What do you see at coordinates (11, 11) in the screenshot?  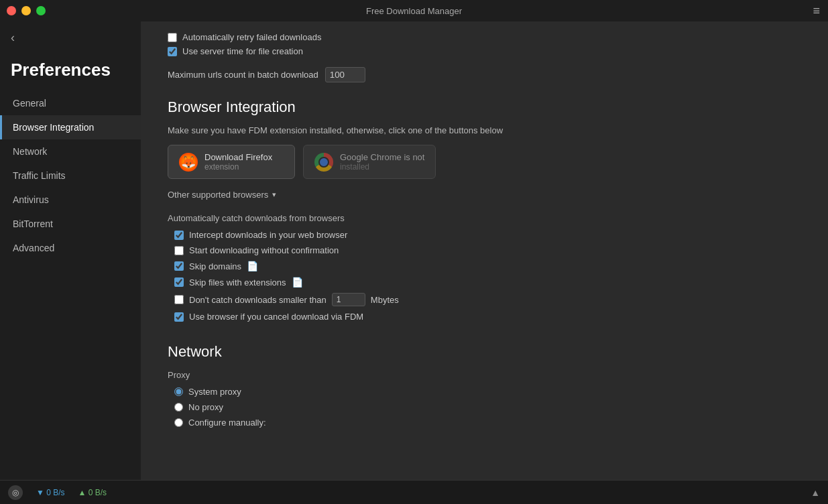 I see `close-button` at bounding box center [11, 11].